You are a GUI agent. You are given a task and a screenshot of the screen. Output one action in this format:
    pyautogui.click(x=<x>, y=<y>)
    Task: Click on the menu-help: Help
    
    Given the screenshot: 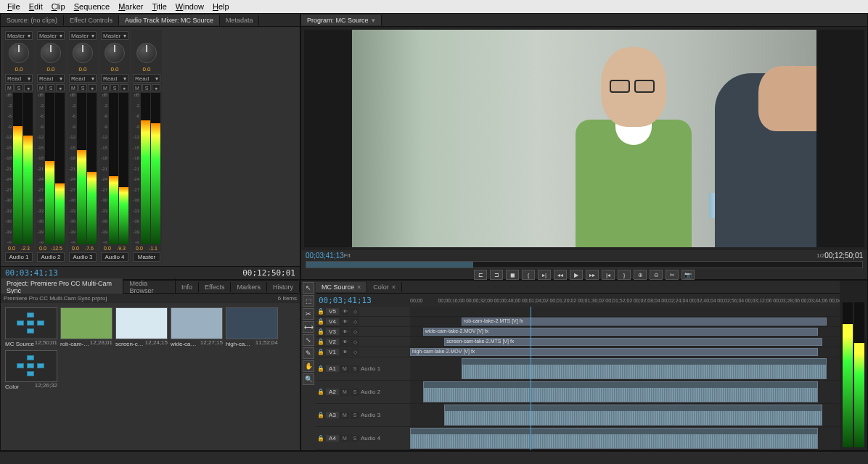 What is the action you would take?
    pyautogui.click(x=221, y=7)
    